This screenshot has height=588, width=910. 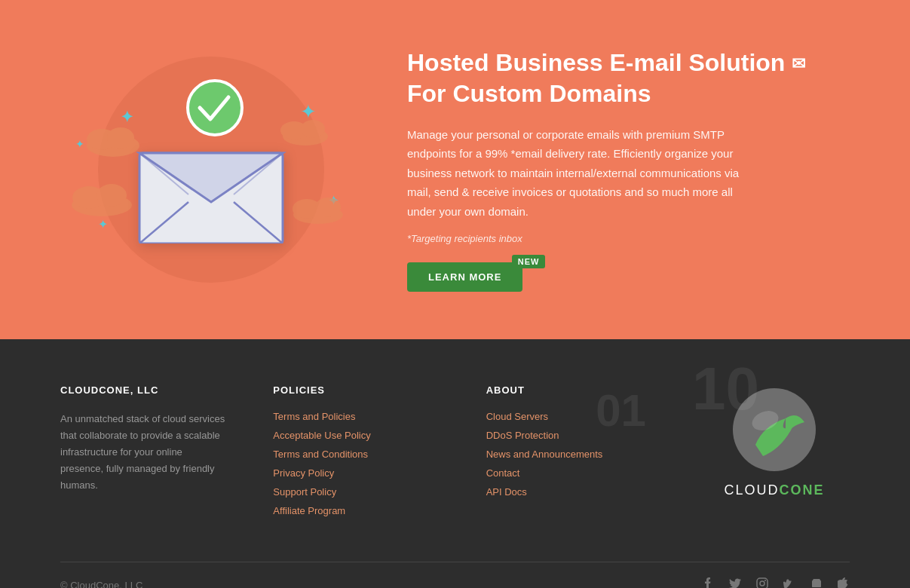 What do you see at coordinates (211, 170) in the screenshot?
I see `envelope-illustration` at bounding box center [211, 170].